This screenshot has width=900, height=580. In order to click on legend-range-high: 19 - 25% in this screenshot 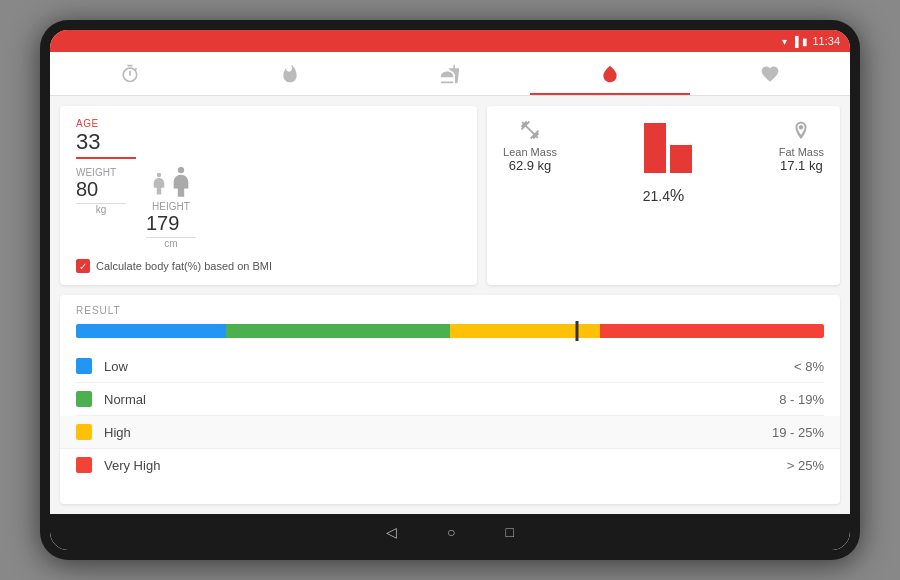, I will do `click(789, 432)`.